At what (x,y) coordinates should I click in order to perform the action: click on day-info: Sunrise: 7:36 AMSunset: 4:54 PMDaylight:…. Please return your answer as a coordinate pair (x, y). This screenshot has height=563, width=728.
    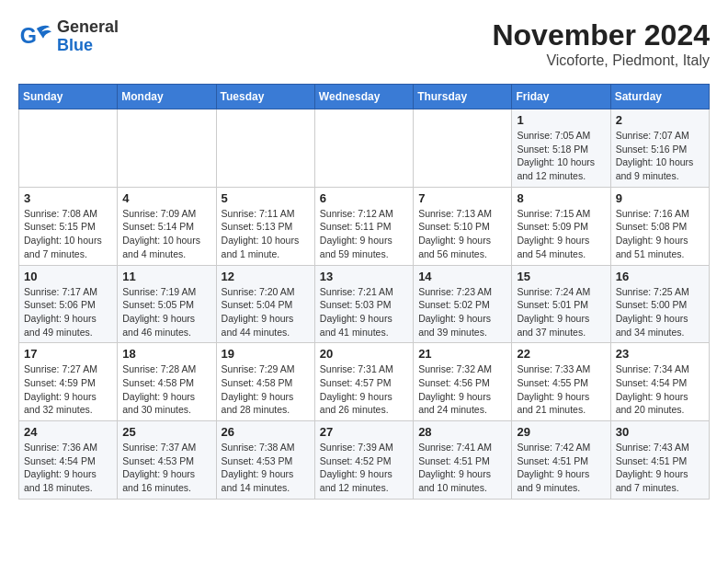
    Looking at the image, I should click on (68, 467).